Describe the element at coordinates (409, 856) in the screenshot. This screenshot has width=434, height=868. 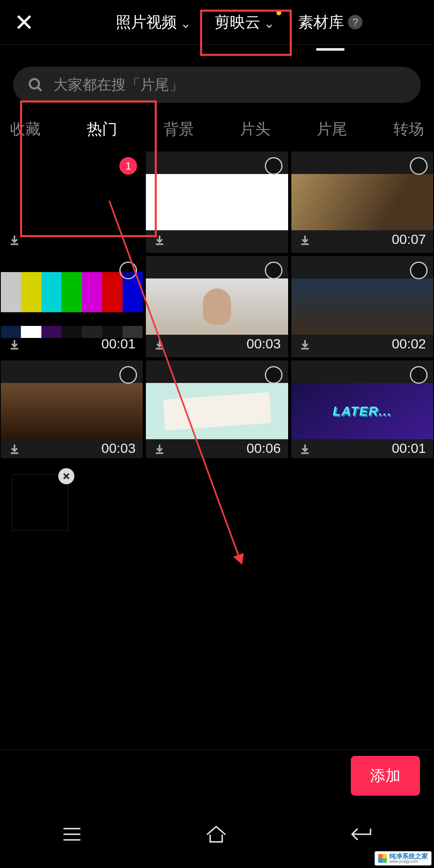
I see `watermark-title: 纯净系统之家` at that location.